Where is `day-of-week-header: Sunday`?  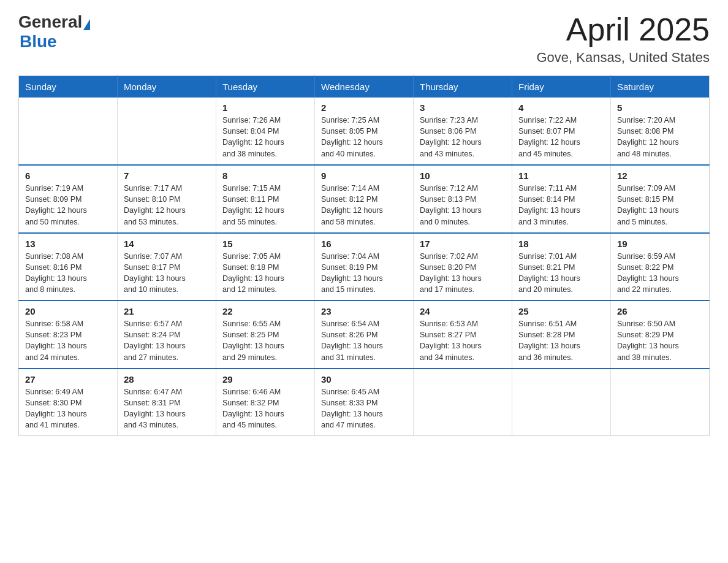 day-of-week-header: Sunday is located at coordinates (69, 87).